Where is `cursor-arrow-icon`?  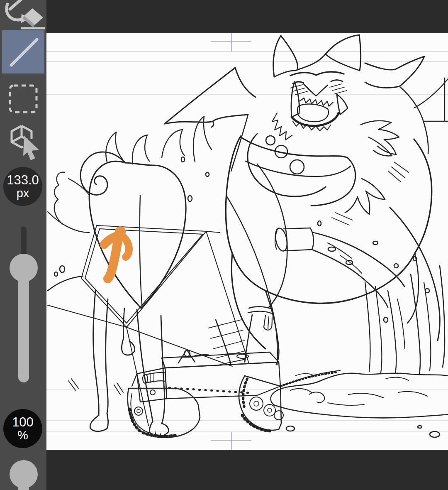
cursor-arrow-icon is located at coordinates (31, 148).